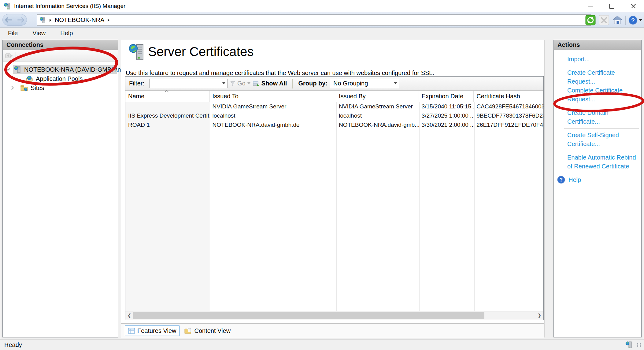 The width and height of the screenshot is (644, 350). I want to click on page-title: Server Certificates, so click(201, 52).